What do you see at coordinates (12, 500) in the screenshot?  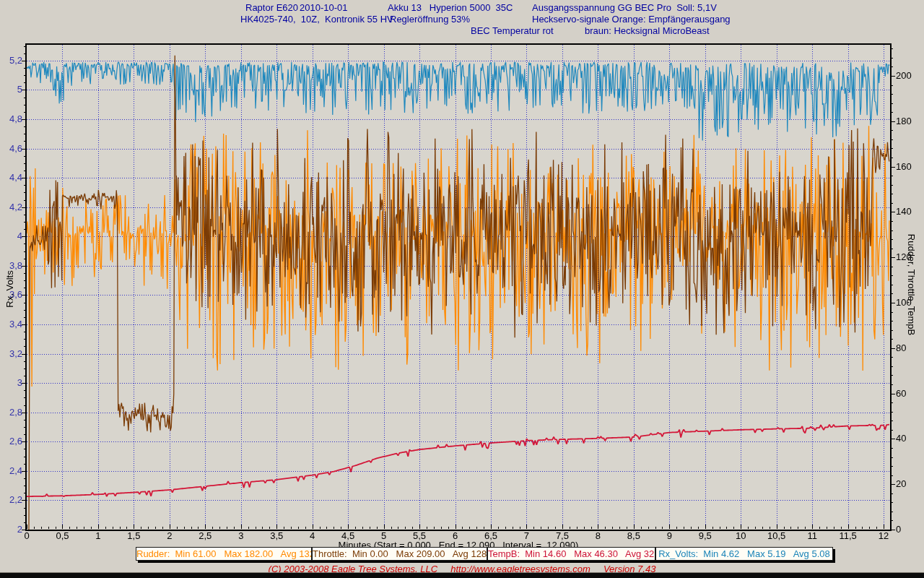 I see `left-axis-tick-label: 2,2` at bounding box center [12, 500].